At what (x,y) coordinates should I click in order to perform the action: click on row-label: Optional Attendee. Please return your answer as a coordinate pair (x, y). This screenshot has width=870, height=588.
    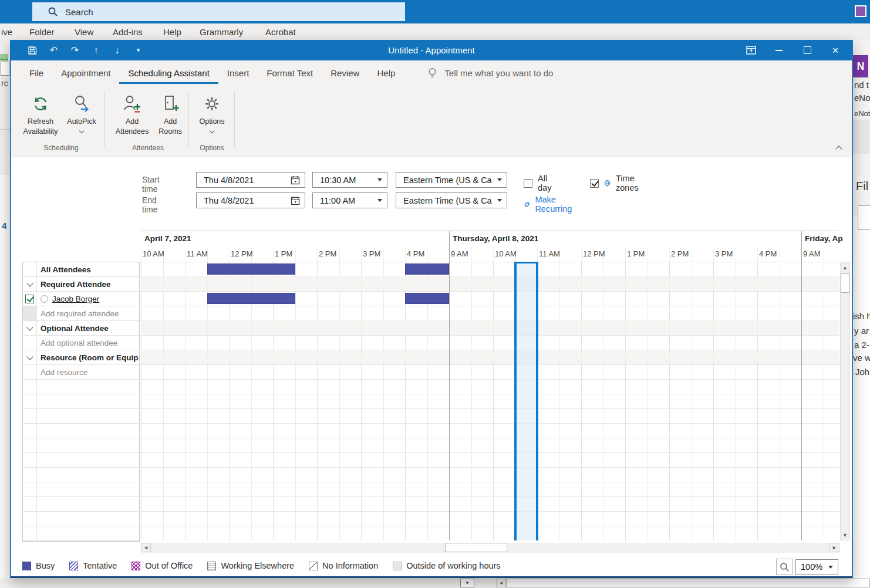
    Looking at the image, I should click on (88, 328).